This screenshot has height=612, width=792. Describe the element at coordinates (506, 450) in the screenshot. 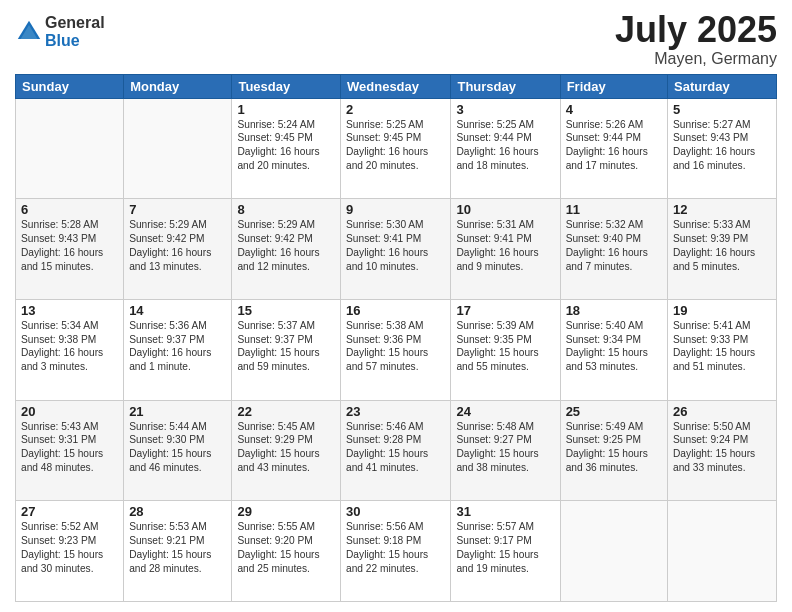

I see `day-cell: 24Sunrise: 5:48 AM Sunset: 9:27 PM Dayli…` at that location.